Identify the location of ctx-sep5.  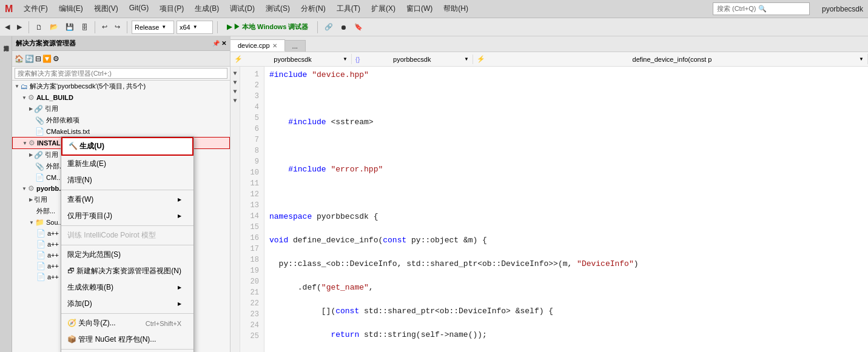
(127, 349).